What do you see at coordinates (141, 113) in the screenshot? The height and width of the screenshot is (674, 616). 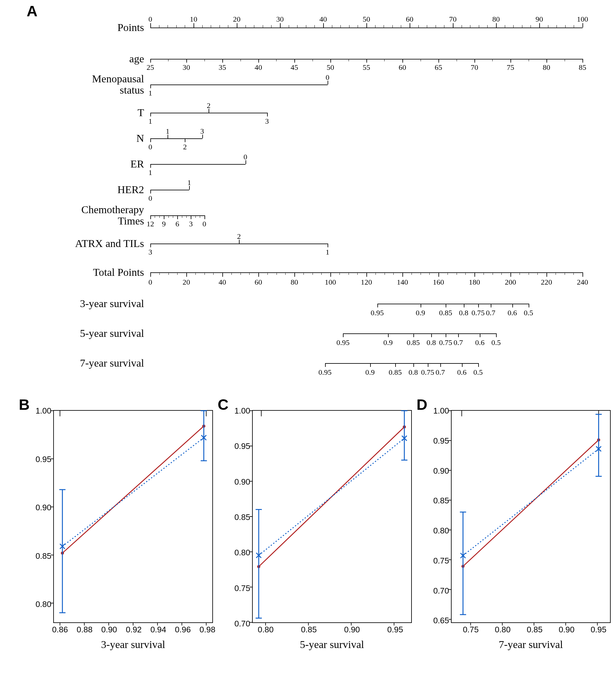 I see `nomo-label-T: T` at bounding box center [141, 113].